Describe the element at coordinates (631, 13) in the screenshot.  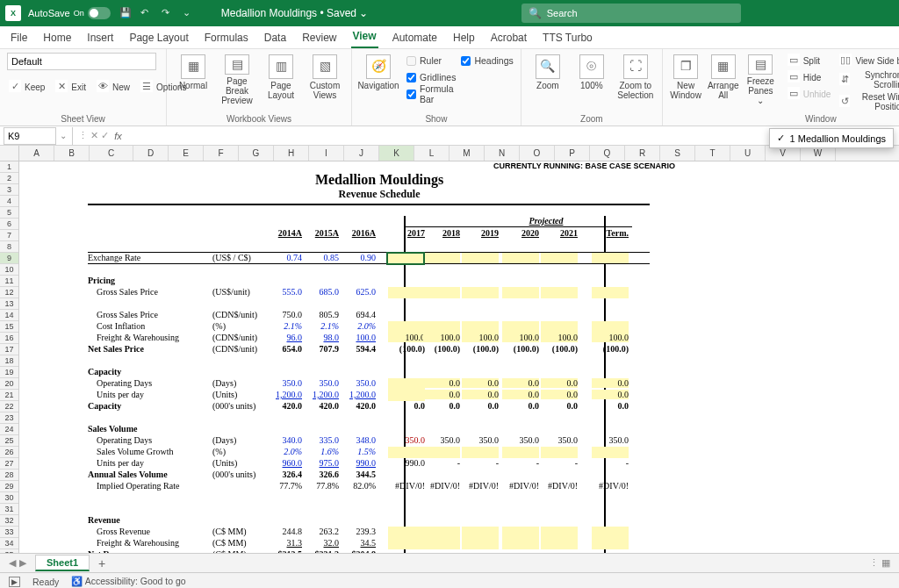
I see `search-box: 🔍 Search` at that location.